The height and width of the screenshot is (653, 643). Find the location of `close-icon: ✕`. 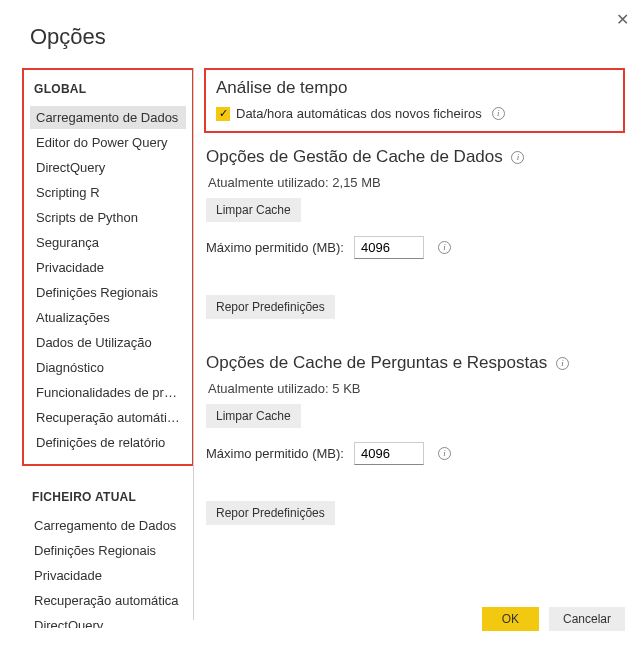

close-icon: ✕ is located at coordinates (622, 20).